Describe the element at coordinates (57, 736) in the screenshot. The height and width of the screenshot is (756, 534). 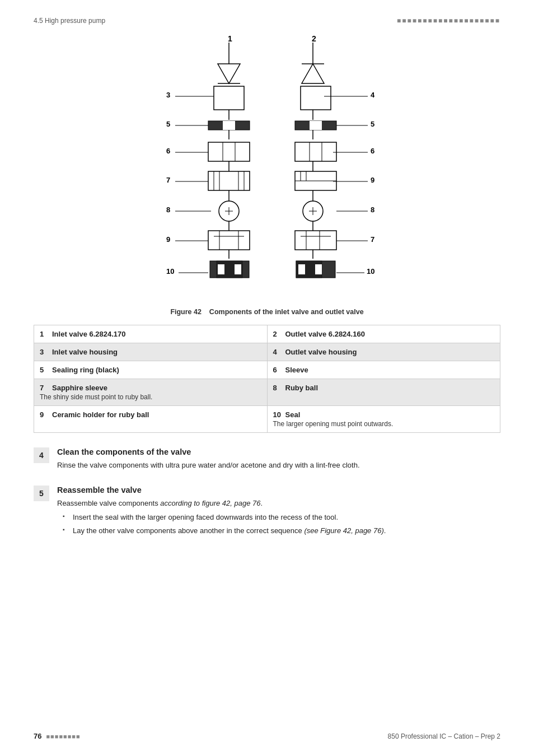
I see `footer-left: 76 ■■■■■■■■` at that location.